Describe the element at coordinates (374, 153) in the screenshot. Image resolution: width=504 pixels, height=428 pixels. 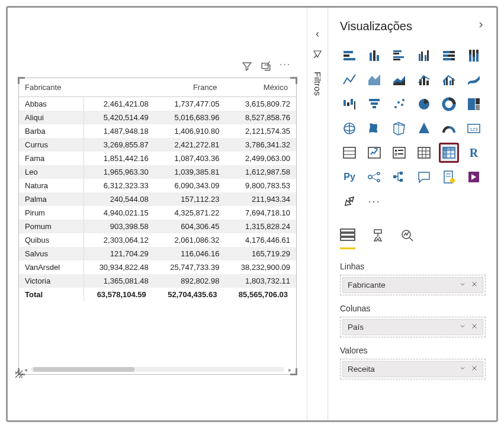
I see `viz-kpi-icon` at that location.